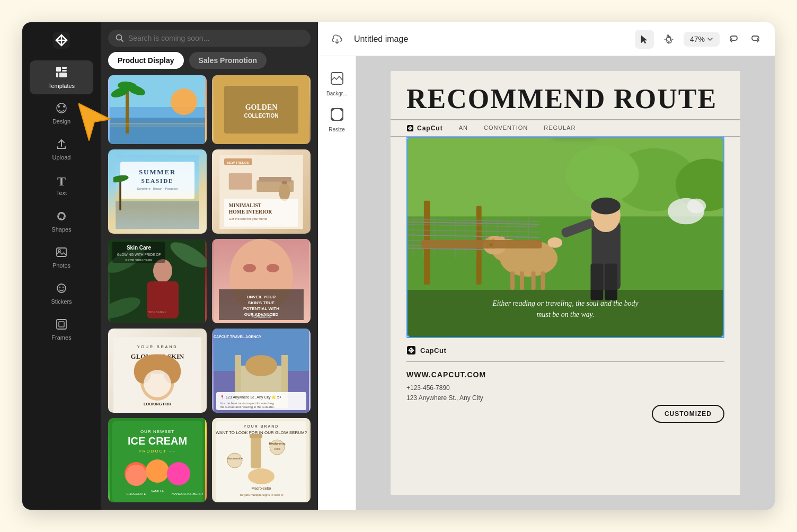 This screenshot has height=532, width=797. I want to click on filter-buttons: Product Display Sales Promotion, so click(209, 64).